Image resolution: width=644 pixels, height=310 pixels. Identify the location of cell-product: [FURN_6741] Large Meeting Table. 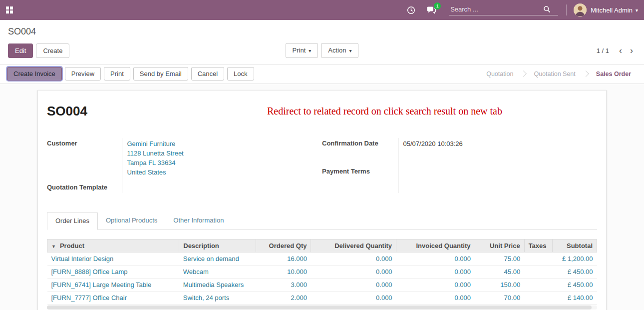
(113, 285).